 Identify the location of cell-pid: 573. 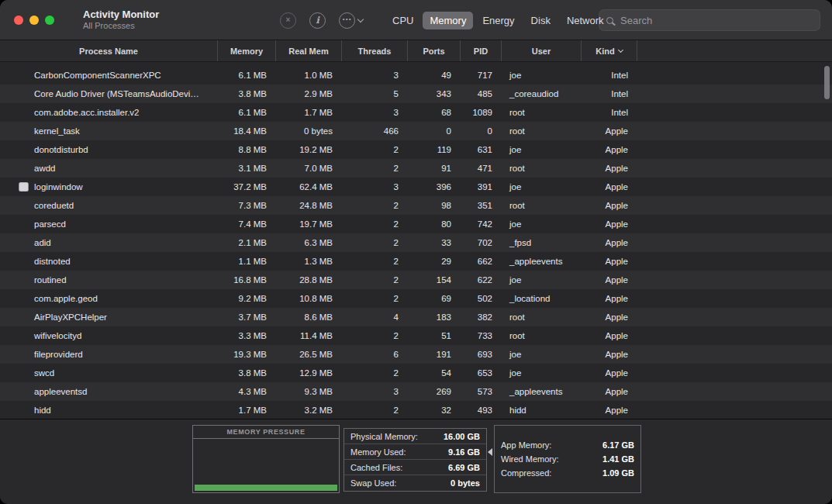
(481, 392).